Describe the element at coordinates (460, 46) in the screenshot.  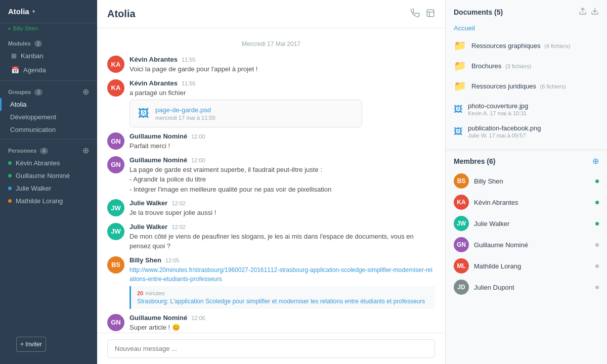
I see `folder-icon: 📁` at that location.